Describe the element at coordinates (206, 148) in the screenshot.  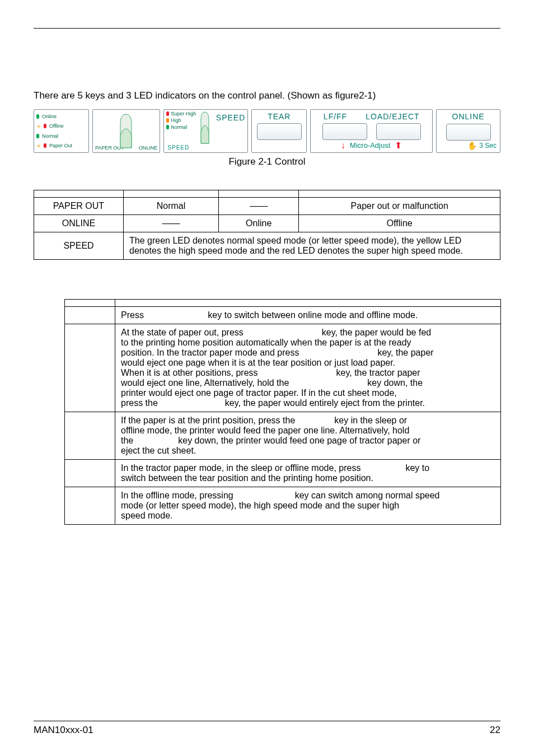
I see `speed-caption: SPEED` at that location.